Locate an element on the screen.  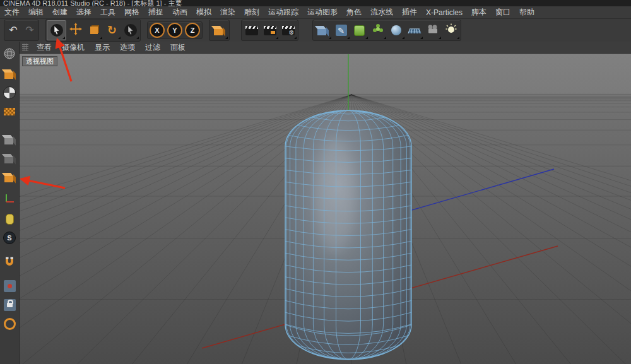
menu-motion-tracker: 运动跟踪 is located at coordinates (283, 13).